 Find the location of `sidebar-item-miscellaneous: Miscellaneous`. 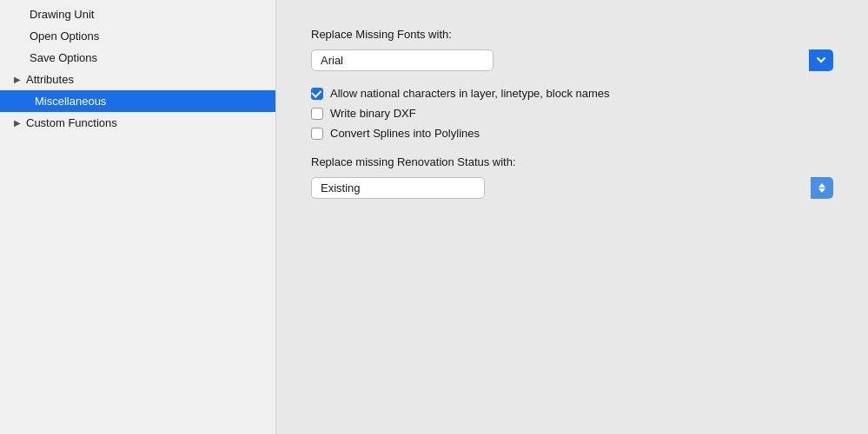

sidebar-item-miscellaneous: Miscellaneous is located at coordinates (137, 101).